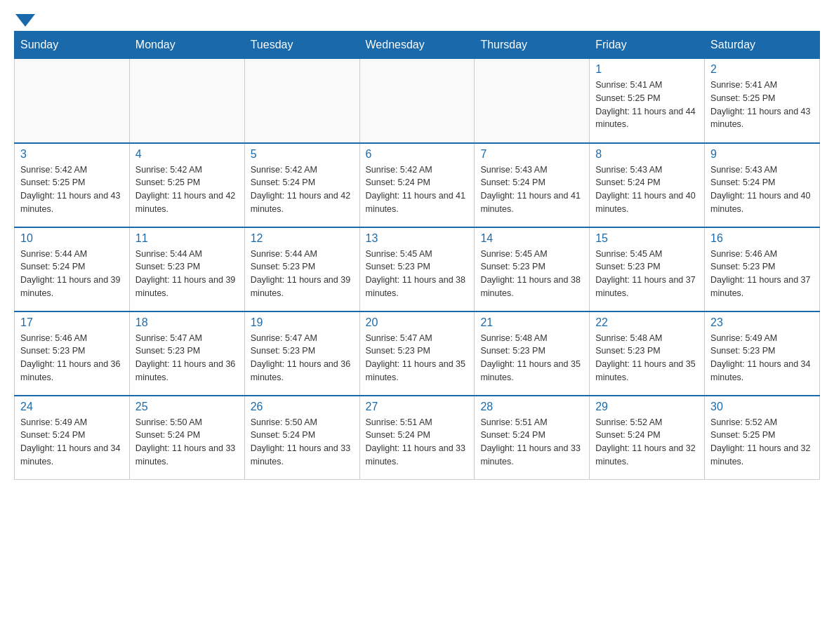 The width and height of the screenshot is (834, 644). Describe the element at coordinates (72, 438) in the screenshot. I see `calendar-cell: 24Sunrise: 5:49 AMSunset: 5:24 PMDayligh…` at that location.